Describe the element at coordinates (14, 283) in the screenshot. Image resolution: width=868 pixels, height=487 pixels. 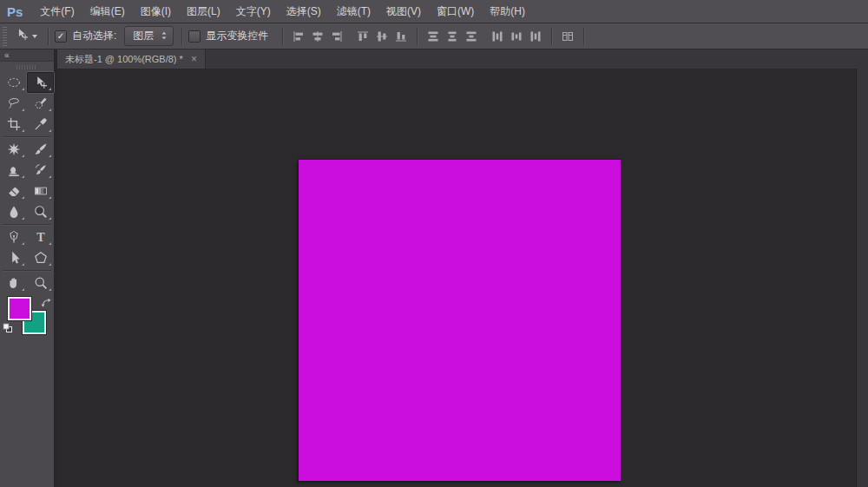
I see `hand-tool` at that location.